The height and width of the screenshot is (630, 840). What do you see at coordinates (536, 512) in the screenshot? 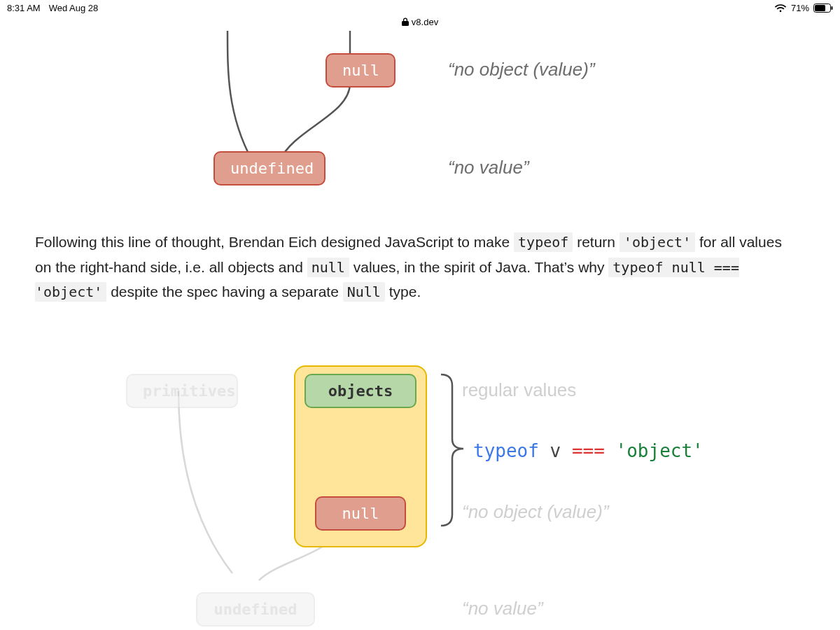
I see `diagram2-null-annotation: “no object (value)”` at bounding box center [536, 512].